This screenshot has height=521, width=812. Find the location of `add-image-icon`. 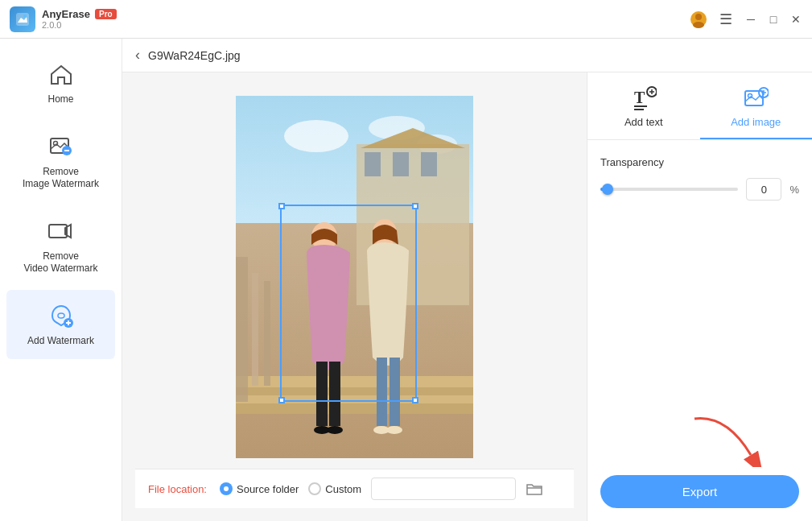

add-image-icon is located at coordinates (756, 98).